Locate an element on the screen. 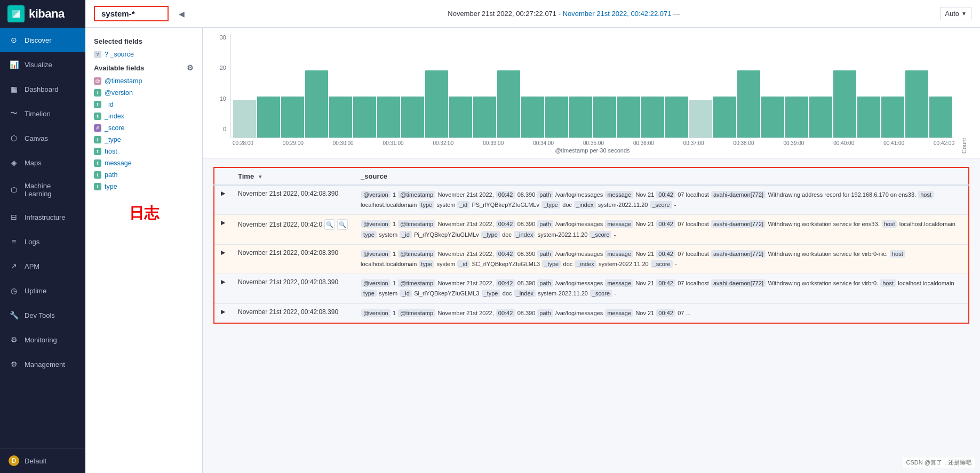 This screenshot has height=473, width=980. sidebar-item-management: ⚙ Management is located at coordinates (43, 364).